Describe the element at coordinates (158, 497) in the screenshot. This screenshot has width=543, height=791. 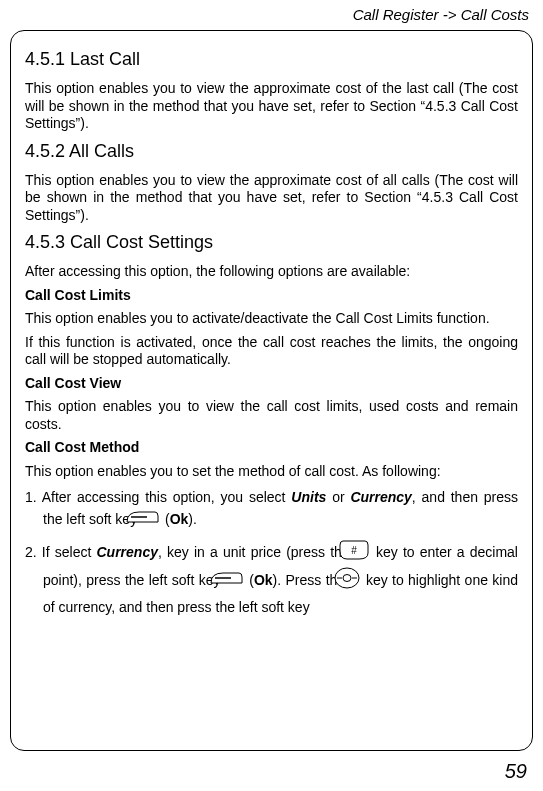
I see `text: 1. After accessing this option, you sele…` at that location.